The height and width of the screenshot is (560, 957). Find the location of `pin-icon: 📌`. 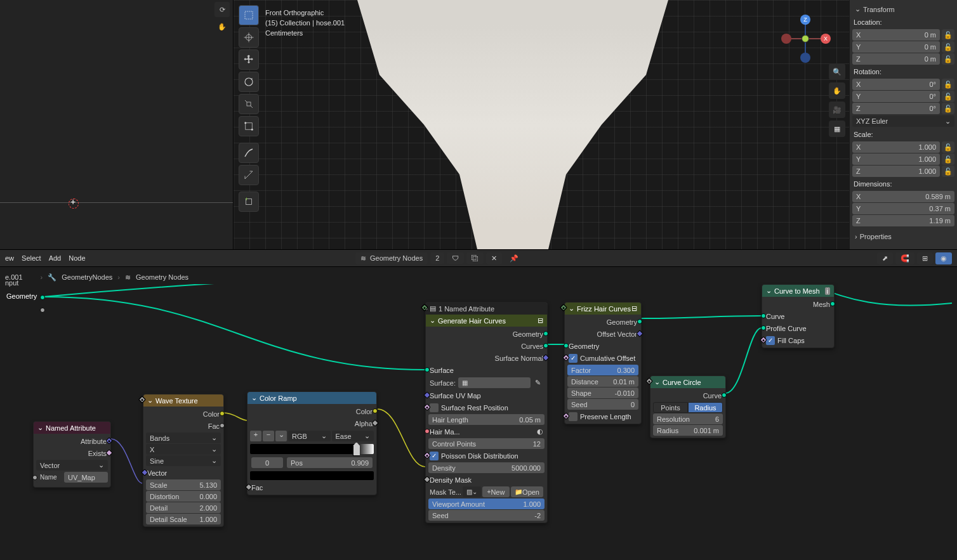

pin-icon: 📌 is located at coordinates (514, 259).